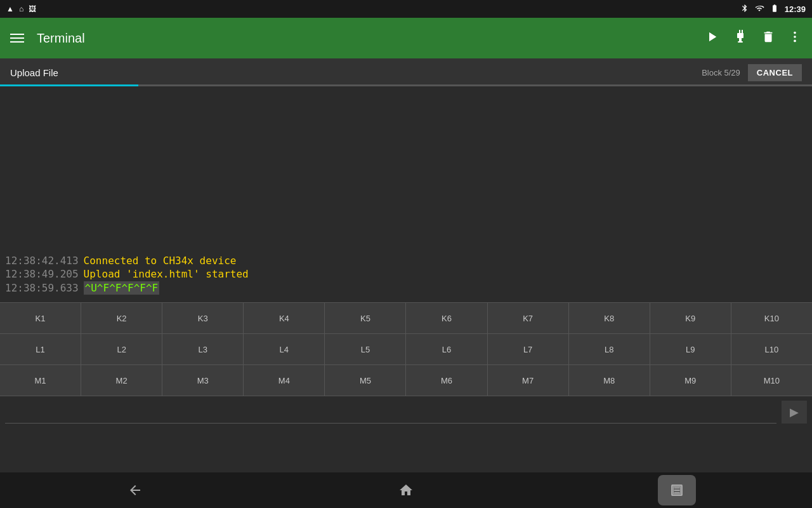 Image resolution: width=812 pixels, height=508 pixels. Describe the element at coordinates (528, 349) in the screenshot. I see `macro-key-l7: L7` at that location.